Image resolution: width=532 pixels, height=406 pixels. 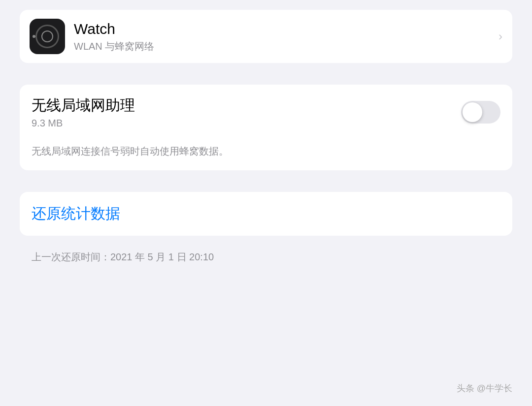 I want to click on watch-face-icon, so click(x=47, y=36).